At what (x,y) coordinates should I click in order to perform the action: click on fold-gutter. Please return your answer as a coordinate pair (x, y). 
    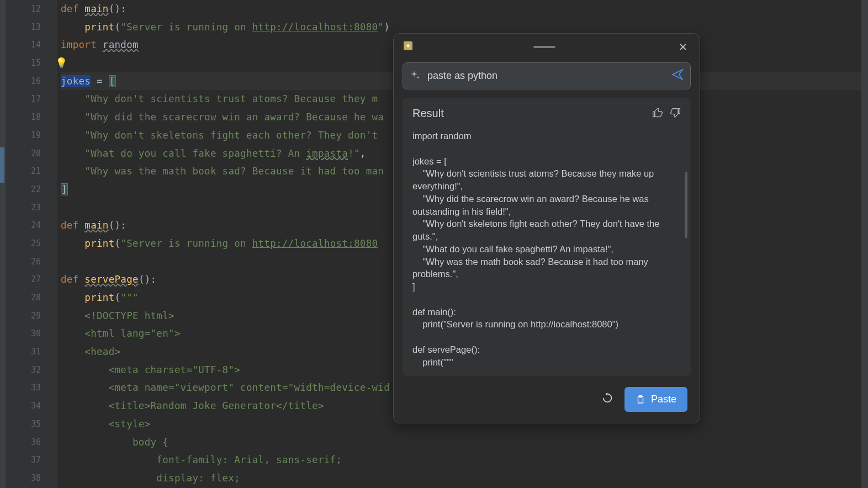
    Looking at the image, I should click on (54, 244).